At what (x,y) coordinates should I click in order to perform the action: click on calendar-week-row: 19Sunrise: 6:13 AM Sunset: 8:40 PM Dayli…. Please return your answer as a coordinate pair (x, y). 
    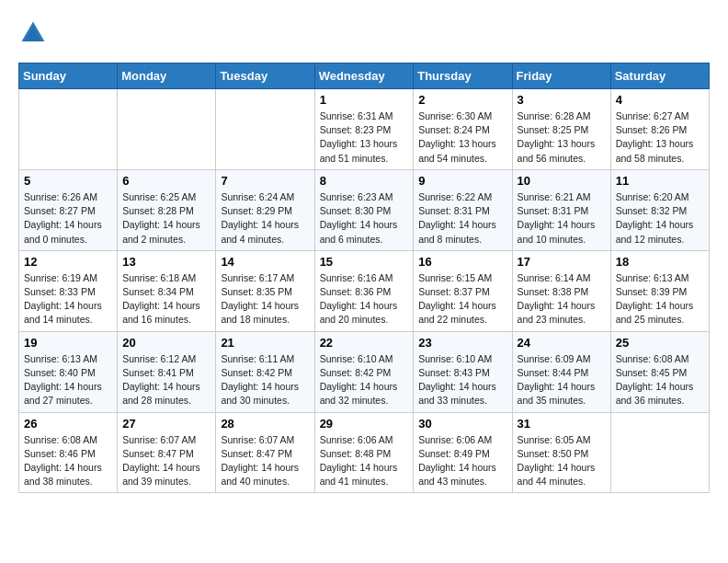
    Looking at the image, I should click on (364, 372).